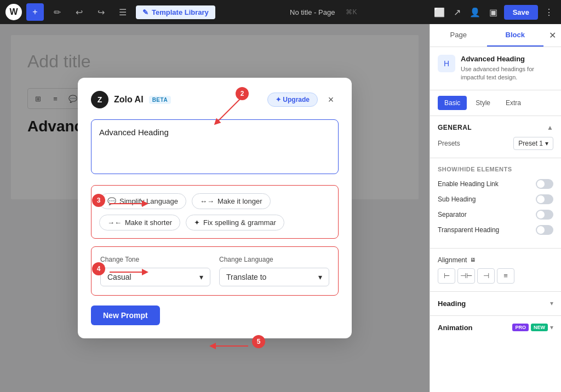 This screenshot has height=392, width=561. Describe the element at coordinates (446, 276) in the screenshot. I see `align-left-button: ⊢` at that location.